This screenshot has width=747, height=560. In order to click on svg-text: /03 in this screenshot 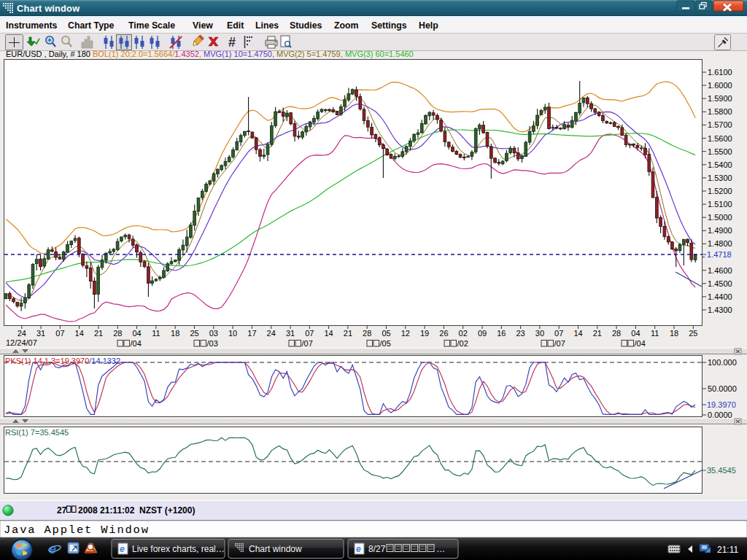, I will do `click(213, 343)`.